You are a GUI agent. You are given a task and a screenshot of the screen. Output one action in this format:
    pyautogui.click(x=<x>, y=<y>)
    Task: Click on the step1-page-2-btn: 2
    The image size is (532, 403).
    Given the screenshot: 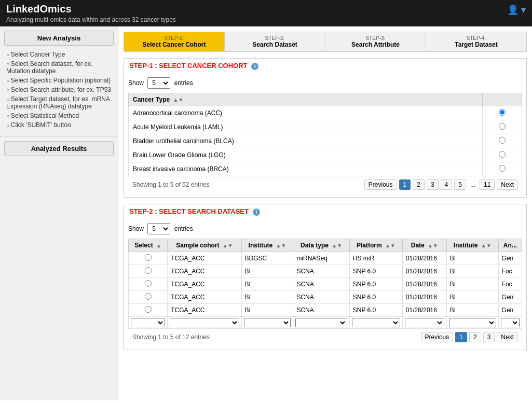 What is the action you would take?
    pyautogui.click(x=418, y=185)
    